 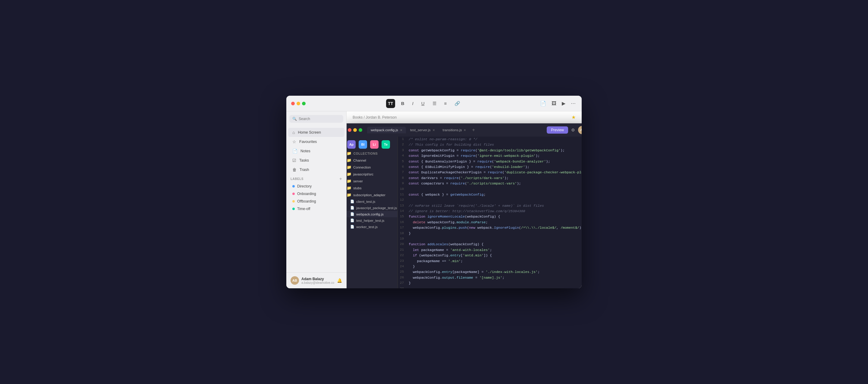 I want to click on code-line-15: 15 function ignoreMomentLocale(webpackCo…, so click(x=490, y=217).